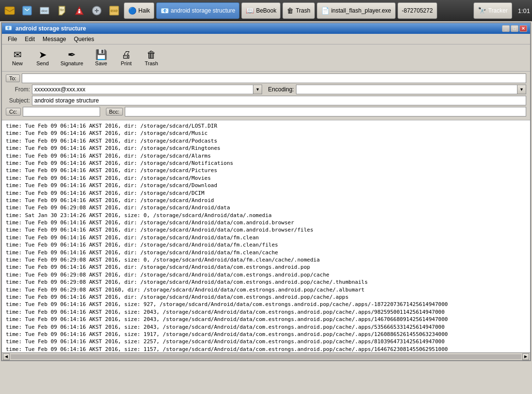  I want to click on from-dropdown-btn: ▼, so click(258, 89).